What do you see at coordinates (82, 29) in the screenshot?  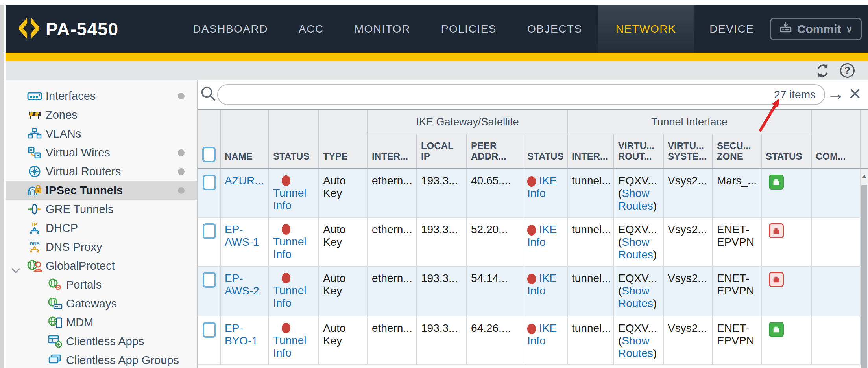 I see `device-model: PA-5450` at bounding box center [82, 29].